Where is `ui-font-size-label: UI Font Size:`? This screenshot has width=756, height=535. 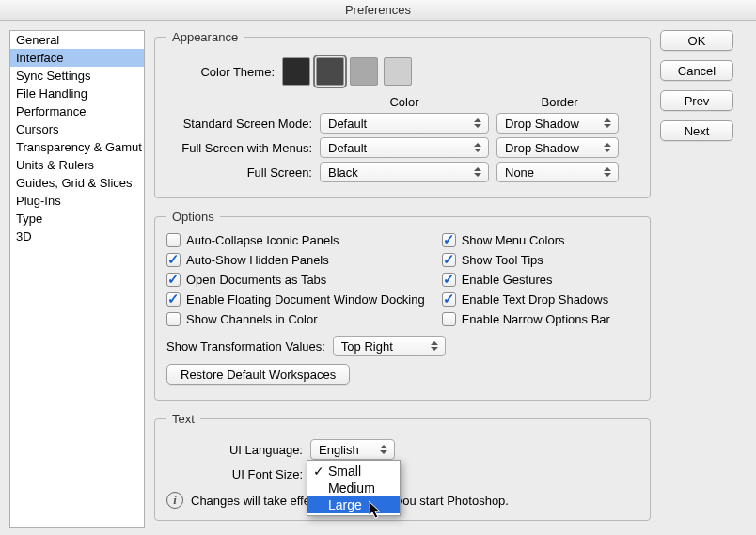 ui-font-size-label: UI Font Size: is located at coordinates (235, 474).